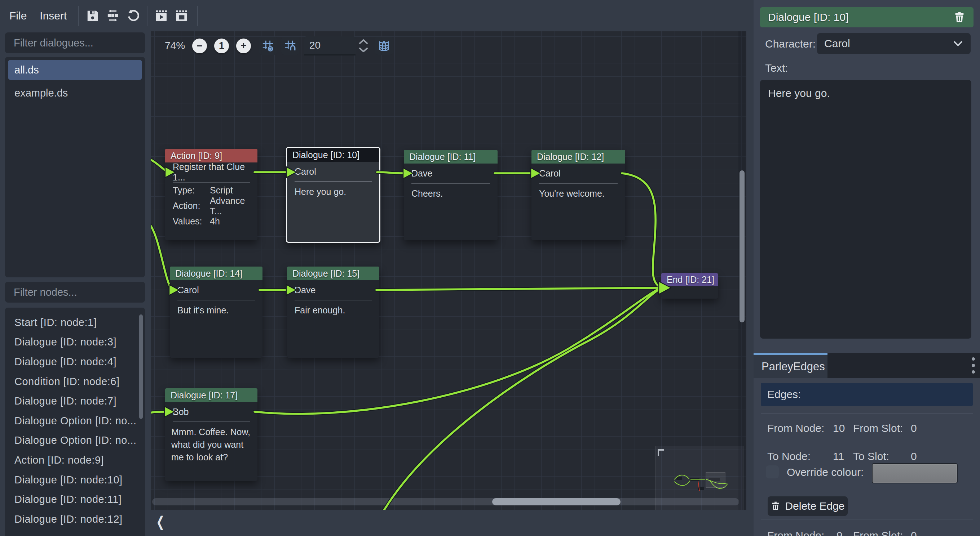 The width and height of the screenshot is (980, 536). Describe the element at coordinates (716, 480) in the screenshot. I see `minimap-viewport` at that location.